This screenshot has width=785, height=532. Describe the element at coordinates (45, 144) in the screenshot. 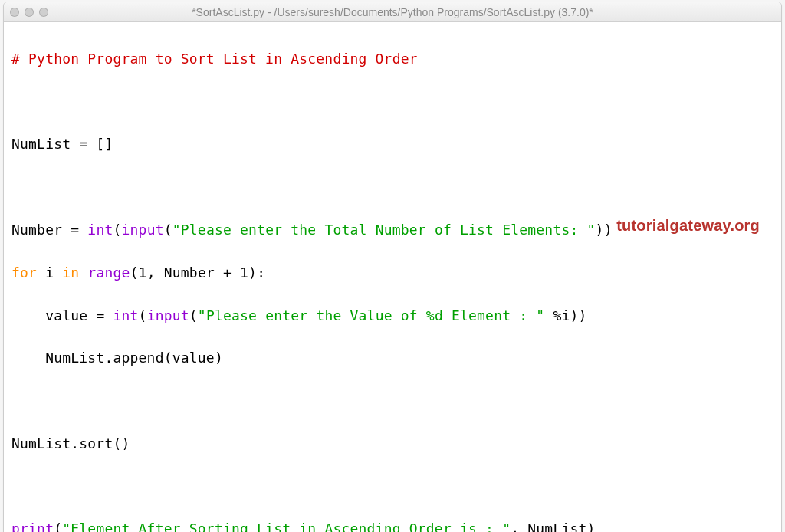

I see `code-text: NumList` at that location.